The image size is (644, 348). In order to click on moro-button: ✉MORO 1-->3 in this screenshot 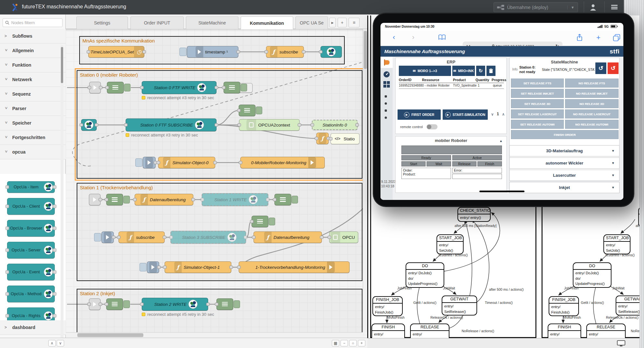, I will do `click(425, 71)`.